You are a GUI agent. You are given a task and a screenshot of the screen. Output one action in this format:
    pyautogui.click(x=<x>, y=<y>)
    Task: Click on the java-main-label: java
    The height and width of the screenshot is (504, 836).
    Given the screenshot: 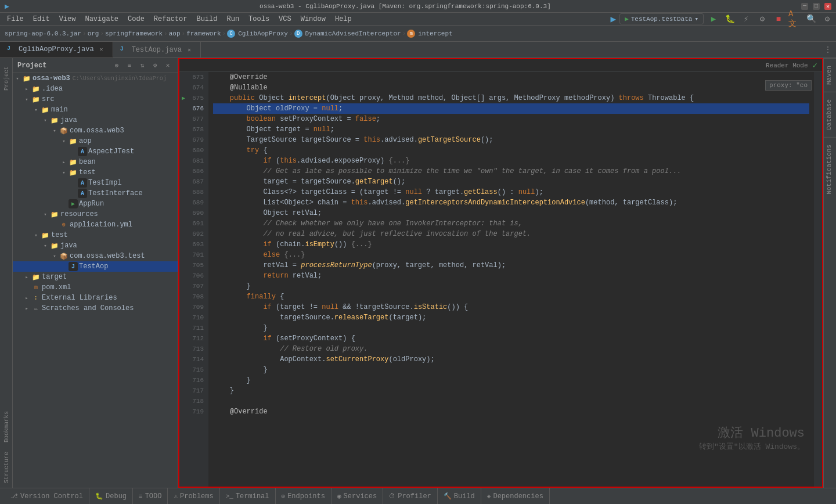 What is the action you would take?
    pyautogui.click(x=69, y=120)
    